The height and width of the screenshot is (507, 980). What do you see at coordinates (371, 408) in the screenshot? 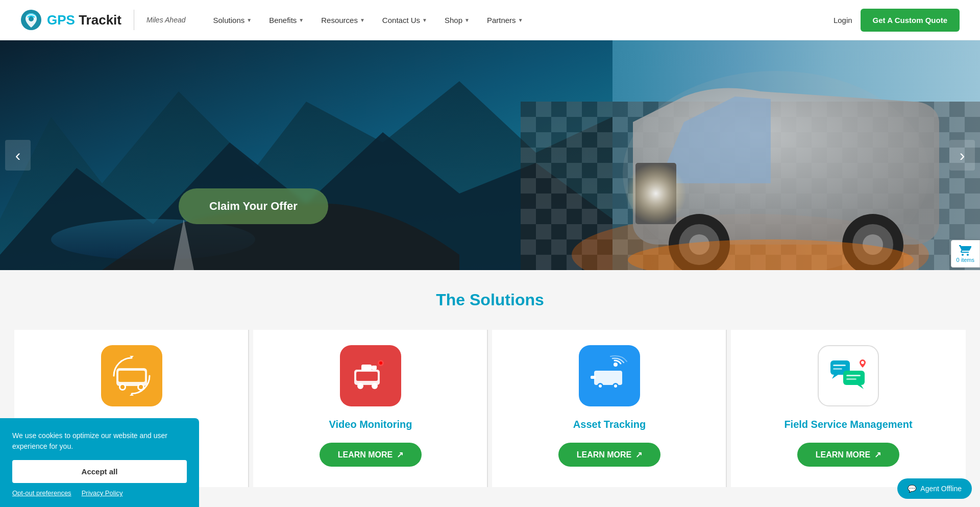
I see `solution-video-monitoring: Video Monitoring LEARN MORE ↗` at bounding box center [371, 408].